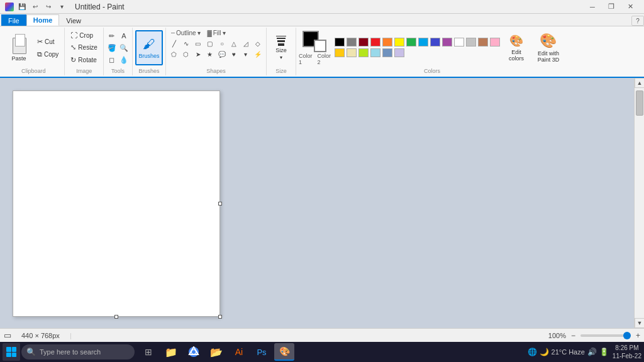 This screenshot has height=362, width=644. I want to click on copy-button: ⧉ Copy, so click(48, 54).